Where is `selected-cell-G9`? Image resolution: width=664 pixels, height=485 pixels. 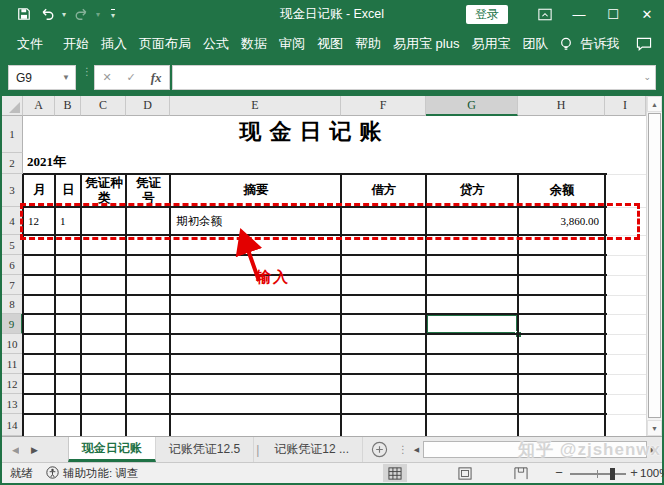
selected-cell-G9 is located at coordinates (472, 324).